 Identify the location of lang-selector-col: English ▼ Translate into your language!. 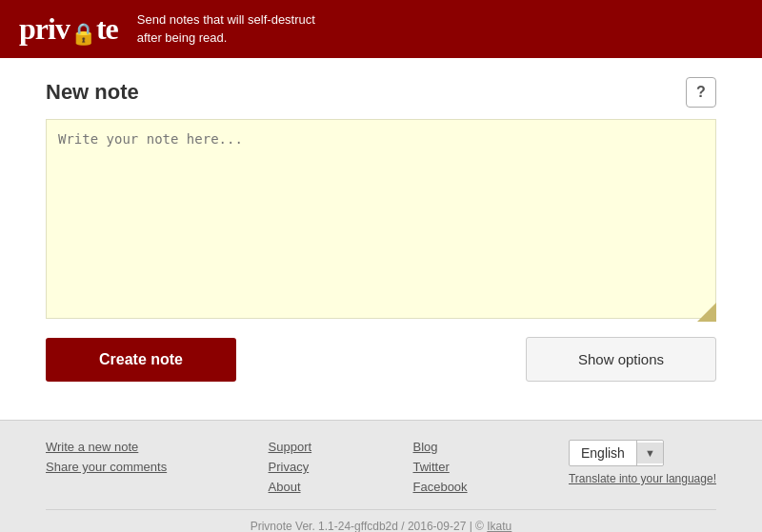
(642, 463).